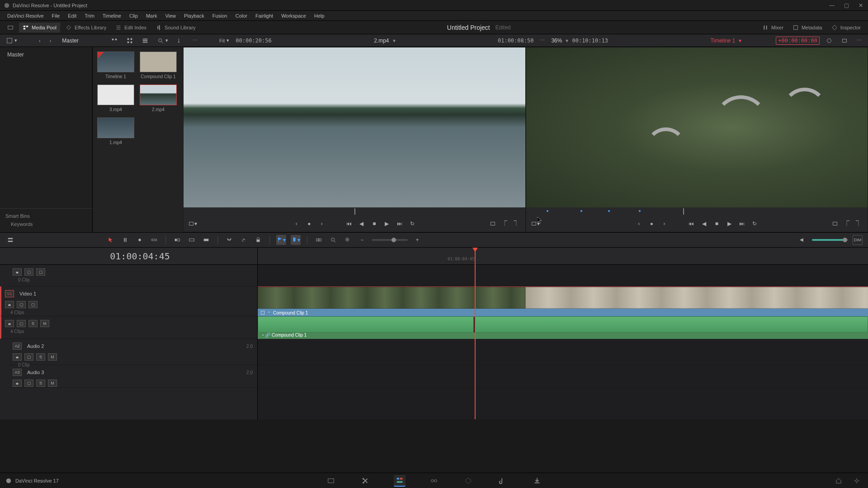 This screenshot has width=868, height=488. I want to click on source-play-button: ▶, so click(387, 224).